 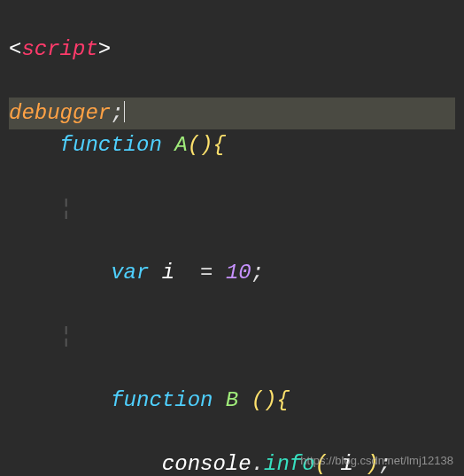 What do you see at coordinates (60, 113) in the screenshot?
I see `keyword-debugger: debugger` at bounding box center [60, 113].